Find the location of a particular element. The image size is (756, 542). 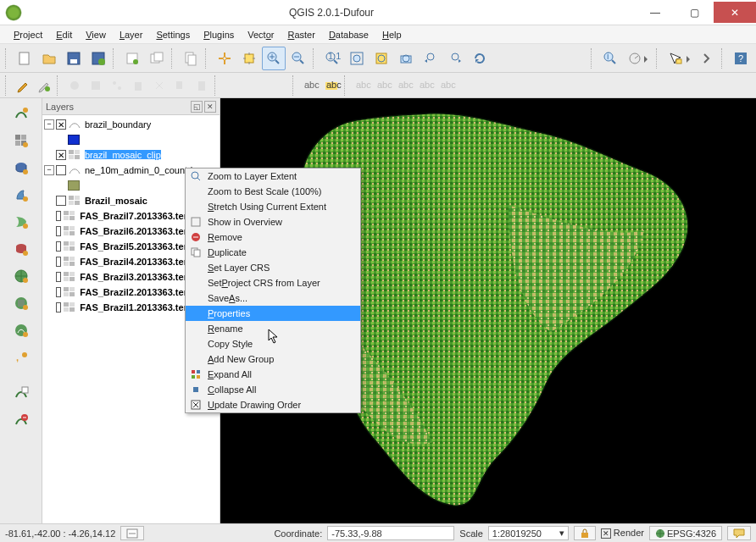

edit-toolbar: abc abc abc abc abc abc abc is located at coordinates (378, 86).